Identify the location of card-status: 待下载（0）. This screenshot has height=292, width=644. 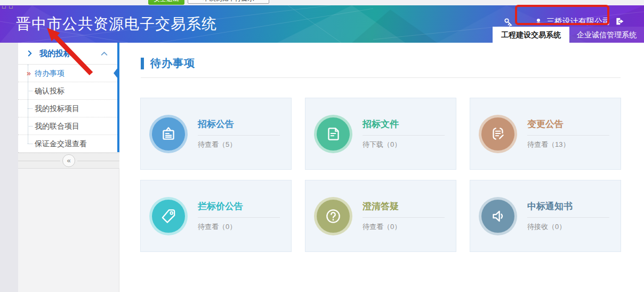
(404, 145).